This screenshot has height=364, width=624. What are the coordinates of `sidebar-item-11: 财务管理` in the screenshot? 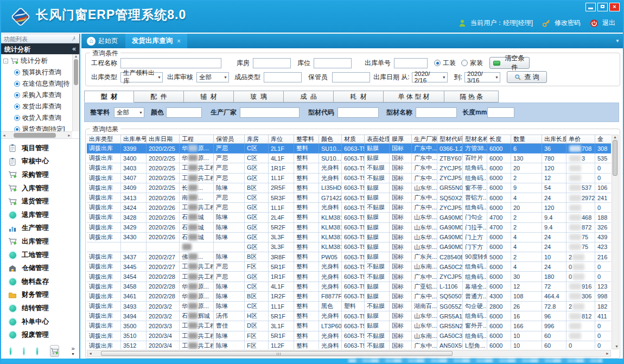 It's located at (40, 295).